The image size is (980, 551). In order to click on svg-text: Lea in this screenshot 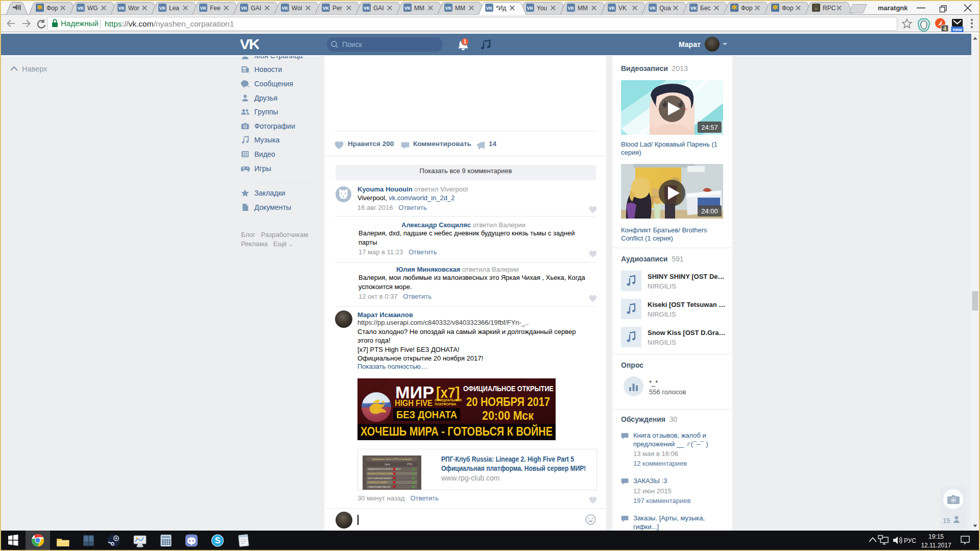, I will do `click(174, 8)`.